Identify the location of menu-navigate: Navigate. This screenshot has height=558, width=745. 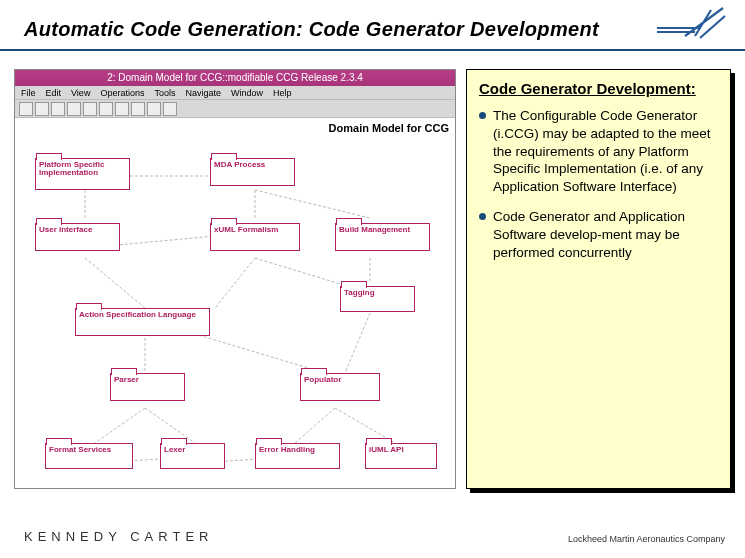
(203, 93).